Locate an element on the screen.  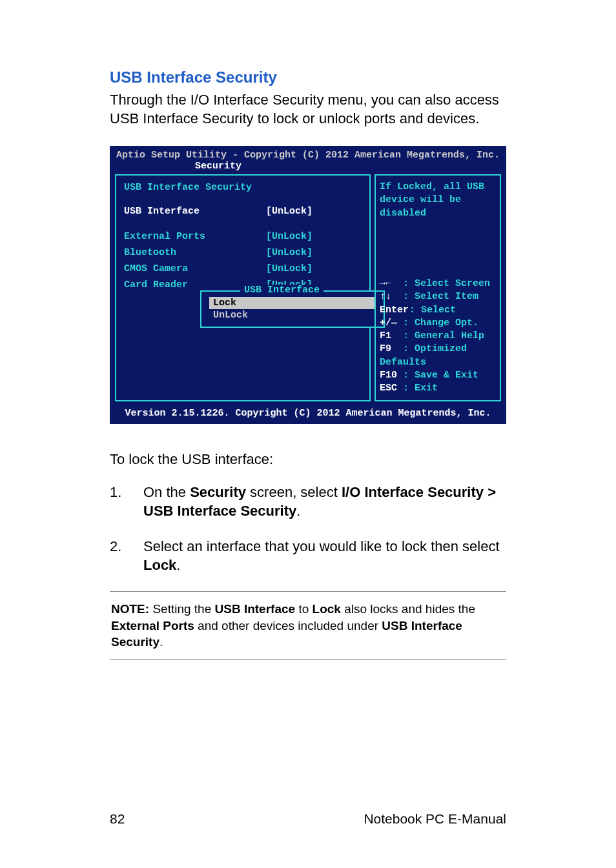
step-1: 1. On the Security screen, select I/O In… is located at coordinates (308, 501).